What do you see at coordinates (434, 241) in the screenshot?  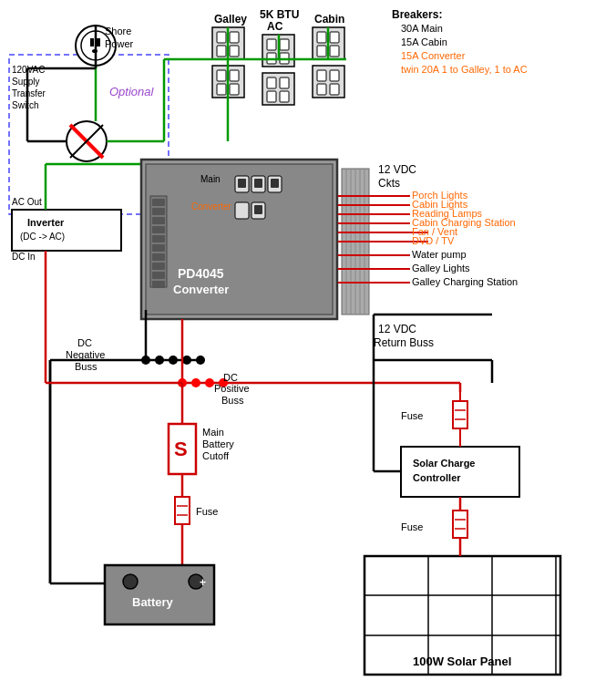 I see `dvd-tv-label: DVD / TV` at bounding box center [434, 241].